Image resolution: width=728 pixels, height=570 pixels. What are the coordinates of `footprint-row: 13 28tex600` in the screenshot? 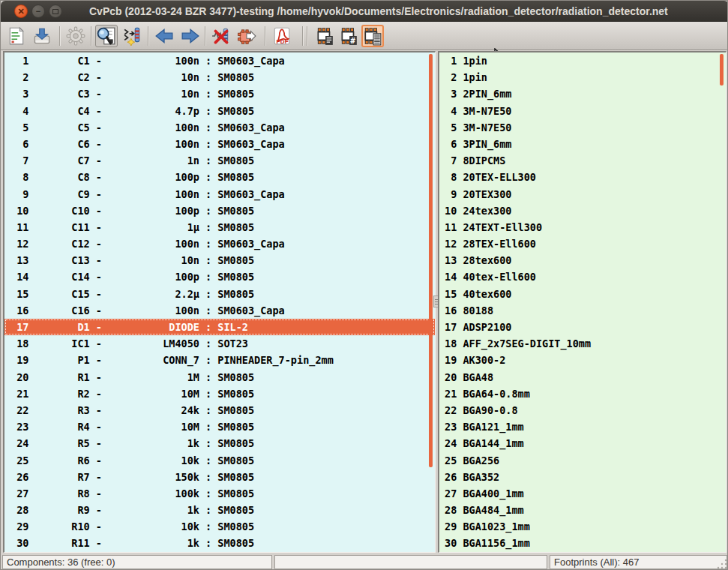 It's located at (583, 260).